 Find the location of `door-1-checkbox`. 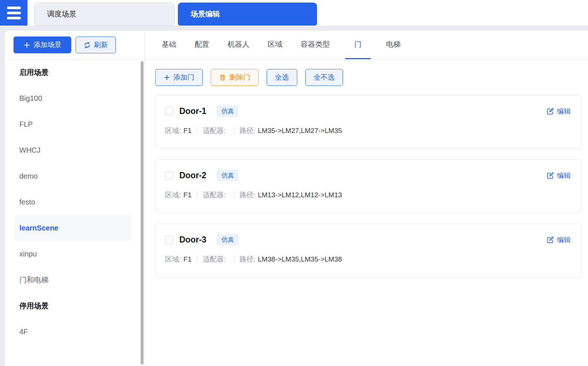

door-1-checkbox is located at coordinates (169, 111).